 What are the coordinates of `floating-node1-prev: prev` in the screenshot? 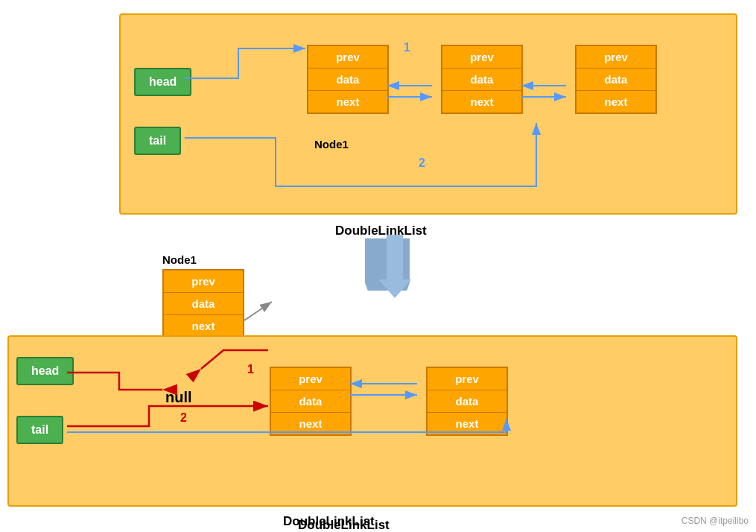 It's located at (203, 282).